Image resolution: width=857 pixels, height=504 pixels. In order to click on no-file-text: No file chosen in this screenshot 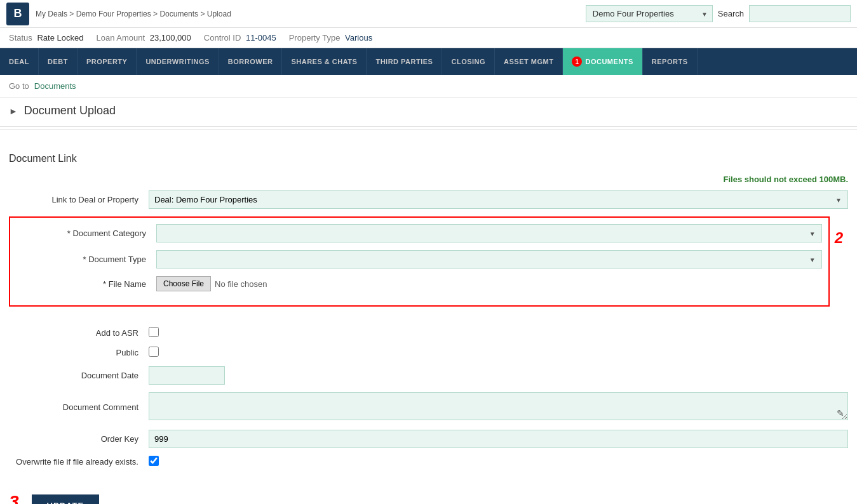, I will do `click(241, 284)`.